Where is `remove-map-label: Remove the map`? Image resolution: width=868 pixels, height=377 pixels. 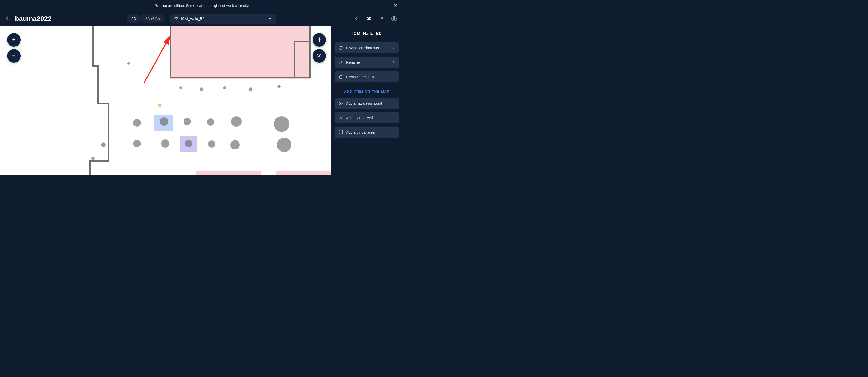 remove-map-label: Remove the map is located at coordinates (360, 77).